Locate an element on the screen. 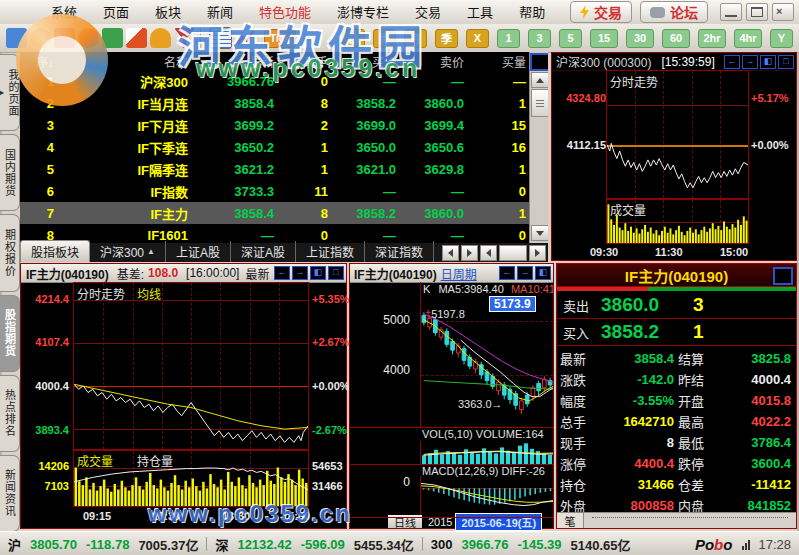  period-button-2hr: 2hr is located at coordinates (712, 38).